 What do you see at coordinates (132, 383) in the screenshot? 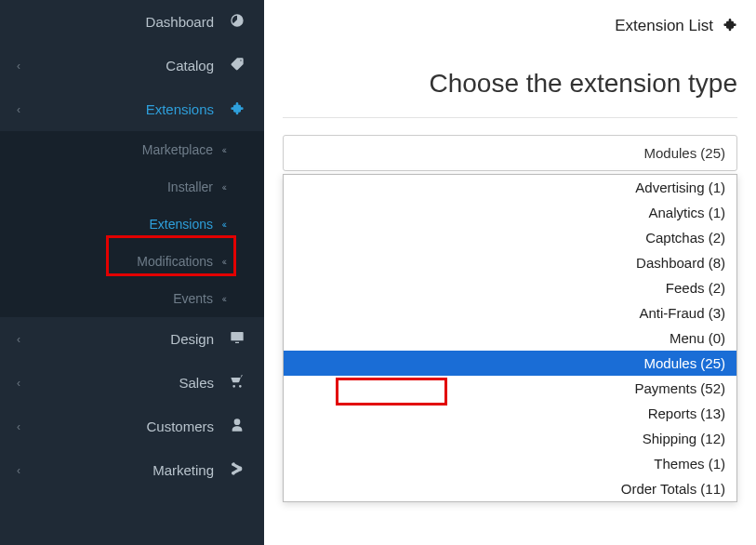
I see `sidebar-item-sales: Sales ›` at bounding box center [132, 383].